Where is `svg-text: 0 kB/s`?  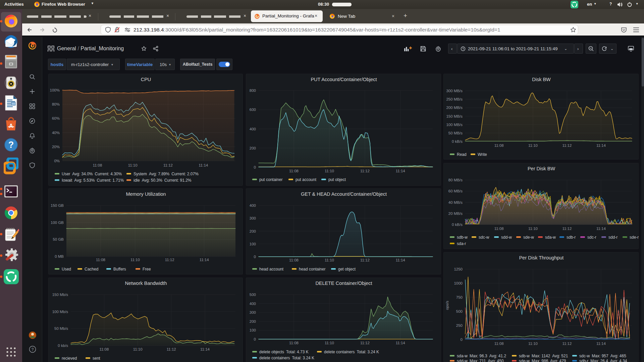
svg-text: 0 kB/s is located at coordinates (457, 141).